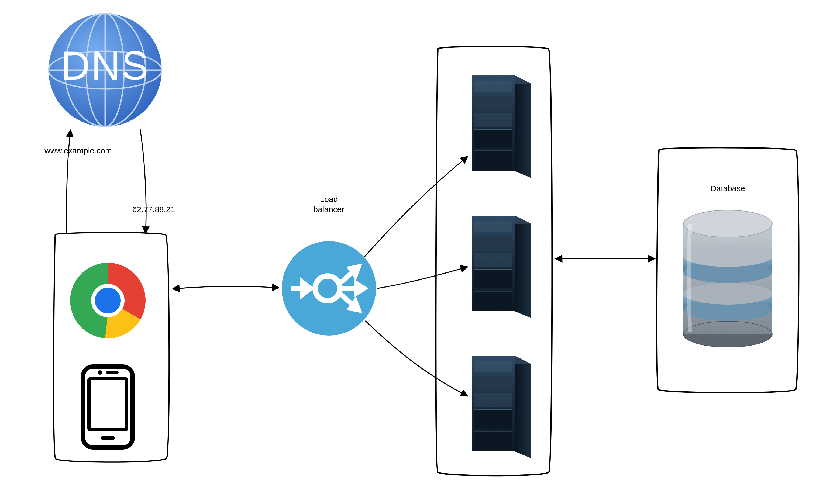 The width and height of the screenshot is (813, 504). I want to click on label-database: Database, so click(728, 189).